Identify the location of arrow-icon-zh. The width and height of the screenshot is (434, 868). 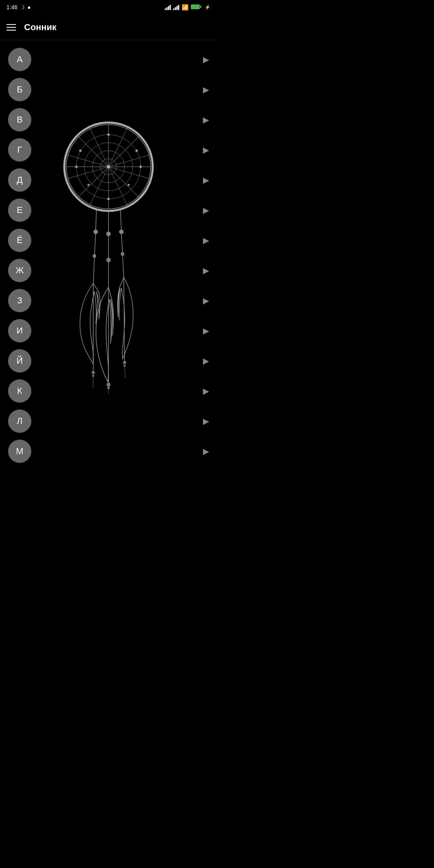
(206, 270).